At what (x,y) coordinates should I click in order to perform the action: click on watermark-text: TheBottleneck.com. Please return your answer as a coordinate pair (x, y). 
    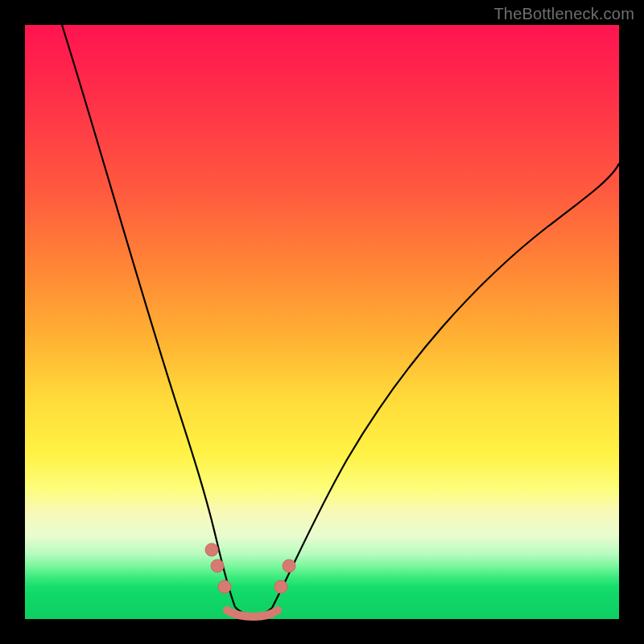
    Looking at the image, I should click on (564, 14).